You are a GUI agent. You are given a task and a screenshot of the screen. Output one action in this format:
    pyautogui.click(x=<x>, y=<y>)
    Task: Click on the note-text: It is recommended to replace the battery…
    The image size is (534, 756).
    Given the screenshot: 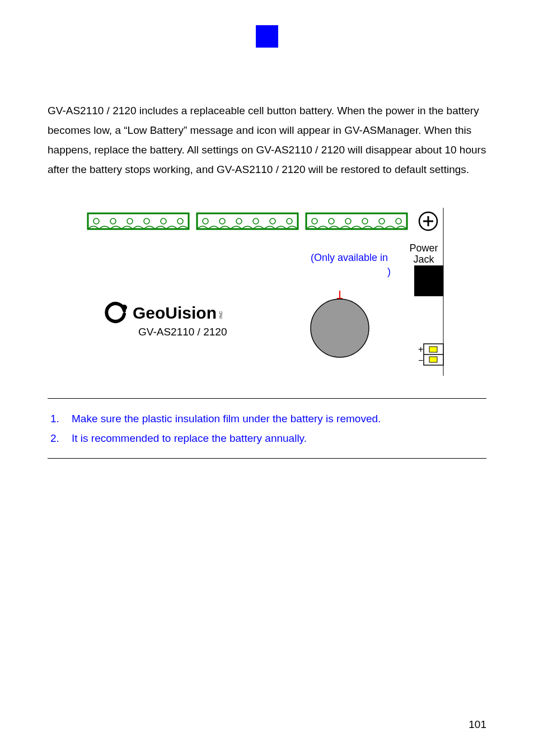 What is the action you would take?
    pyautogui.click(x=189, y=438)
    